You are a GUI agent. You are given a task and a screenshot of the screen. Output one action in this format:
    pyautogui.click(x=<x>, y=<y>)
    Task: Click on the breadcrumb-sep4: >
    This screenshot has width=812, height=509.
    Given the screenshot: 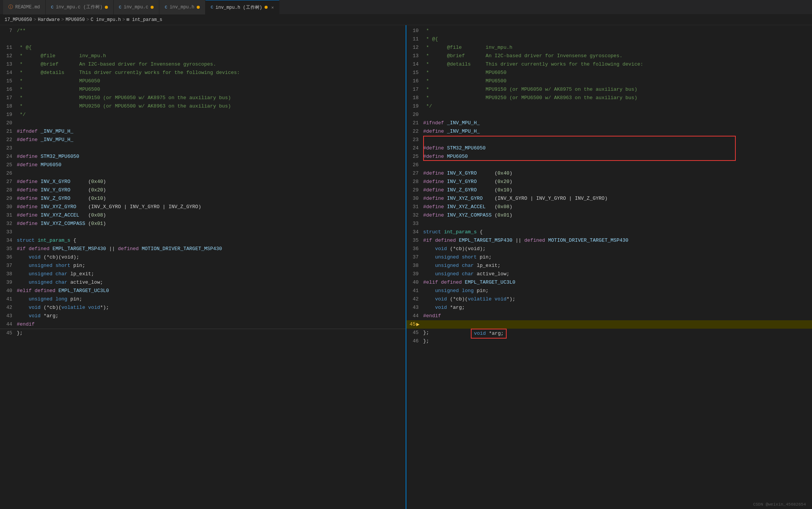 What is the action you would take?
    pyautogui.click(x=124, y=20)
    